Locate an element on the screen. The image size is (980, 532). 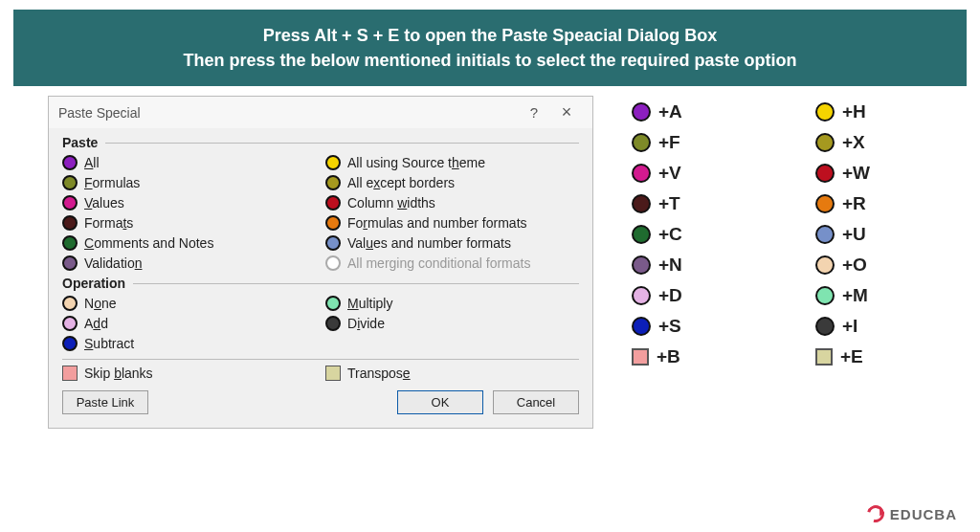
option-label: Values and number formats is located at coordinates (429, 243).